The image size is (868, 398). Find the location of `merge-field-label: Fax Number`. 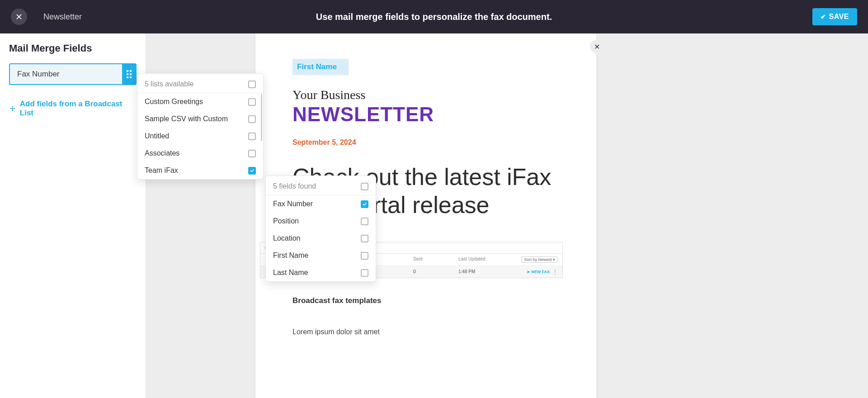

merge-field-label: Fax Number is located at coordinates (66, 74).